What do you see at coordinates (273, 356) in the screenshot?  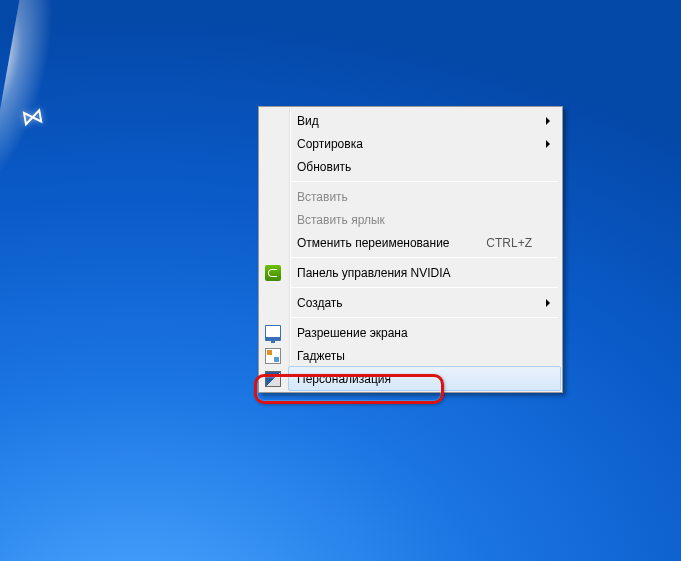 I see `gadgets-icon` at bounding box center [273, 356].